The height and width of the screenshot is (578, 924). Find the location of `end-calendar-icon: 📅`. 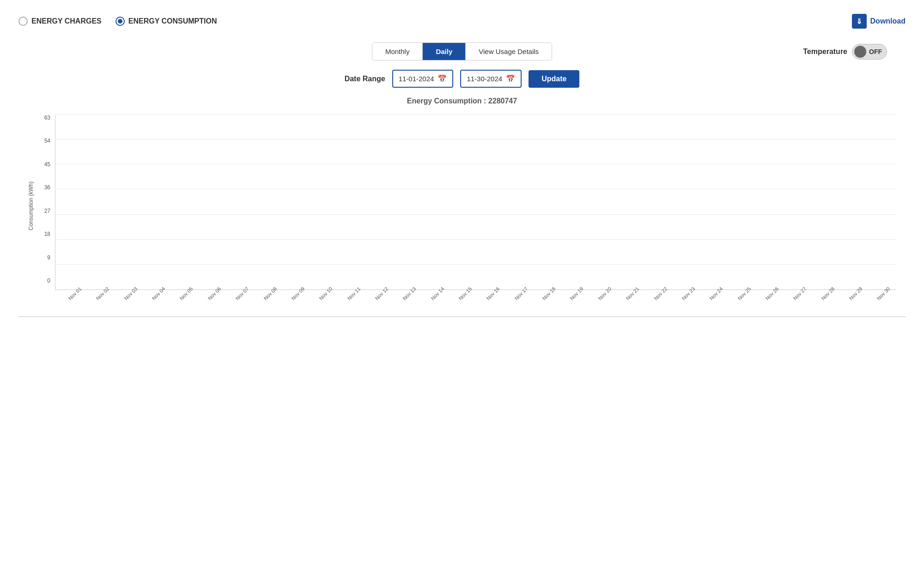

end-calendar-icon: 📅 is located at coordinates (511, 78).